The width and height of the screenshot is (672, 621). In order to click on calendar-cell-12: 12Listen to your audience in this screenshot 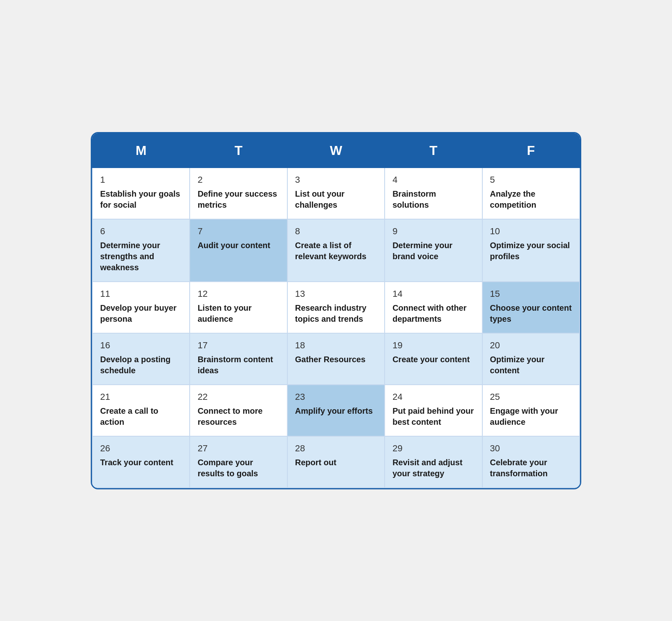, I will do `click(238, 307)`.